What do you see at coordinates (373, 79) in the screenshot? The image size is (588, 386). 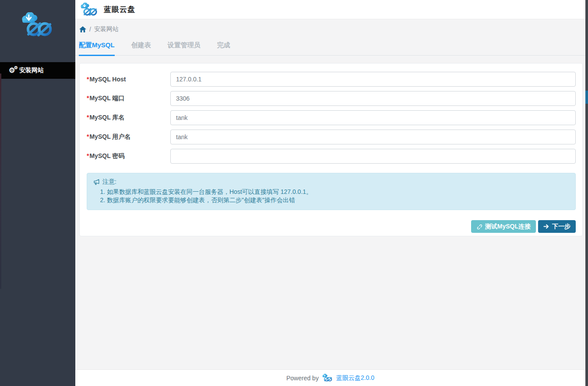 I see `mysql-host-input` at bounding box center [373, 79].